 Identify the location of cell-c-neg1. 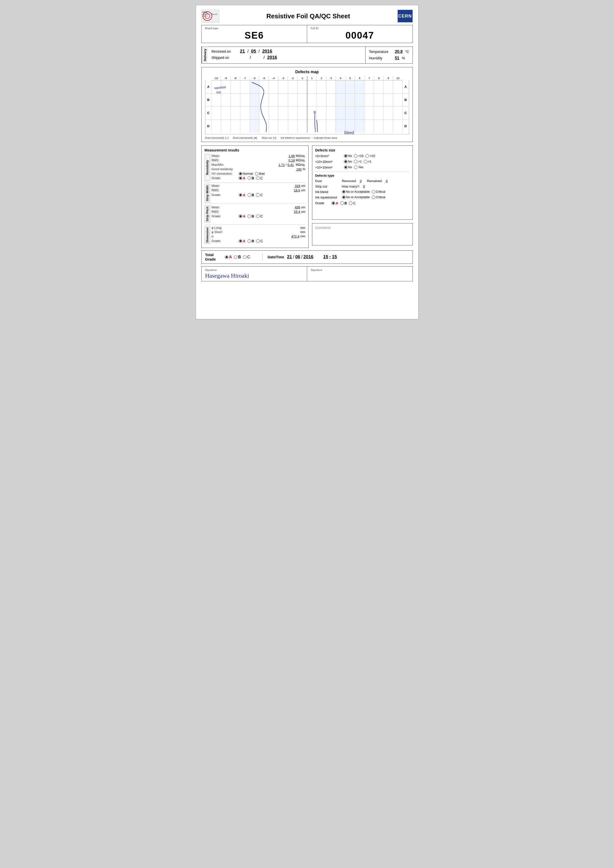
(302, 113).